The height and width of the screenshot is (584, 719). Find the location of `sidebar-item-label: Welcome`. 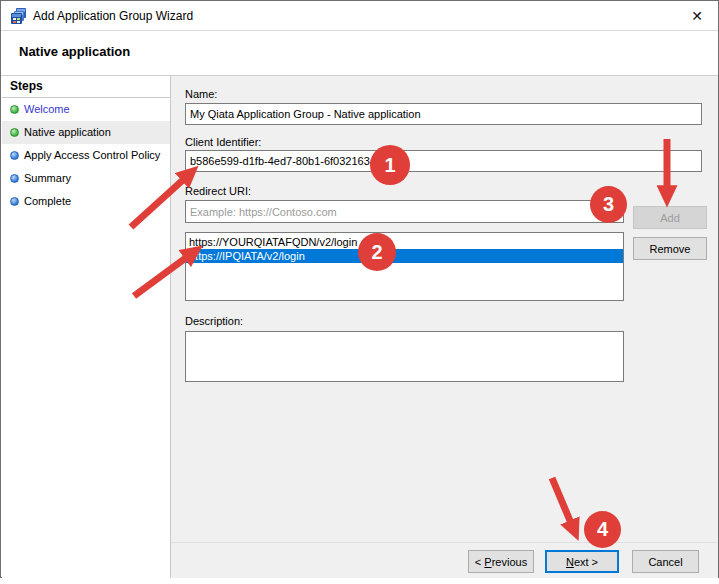

sidebar-item-label: Welcome is located at coordinates (47, 109).